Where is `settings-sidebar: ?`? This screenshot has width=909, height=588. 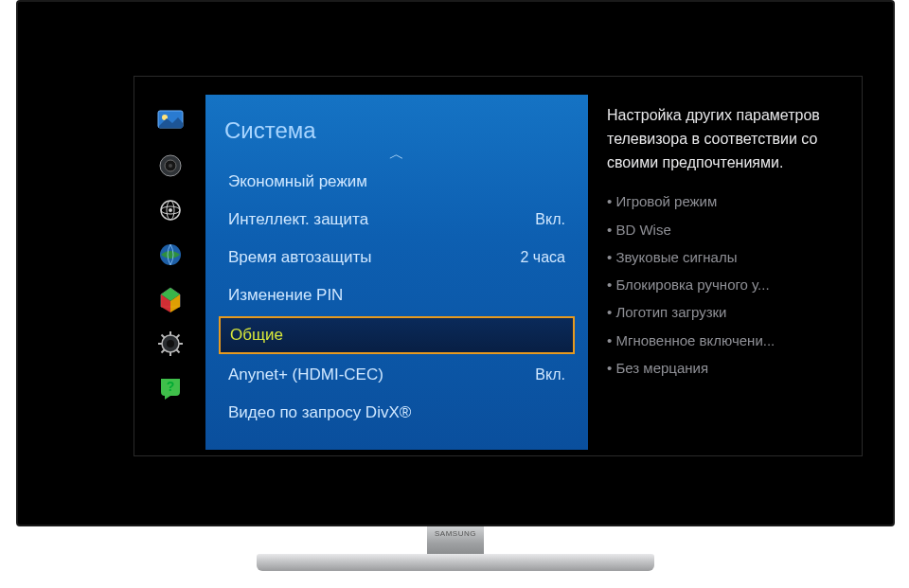
settings-sidebar: ? is located at coordinates (170, 255).